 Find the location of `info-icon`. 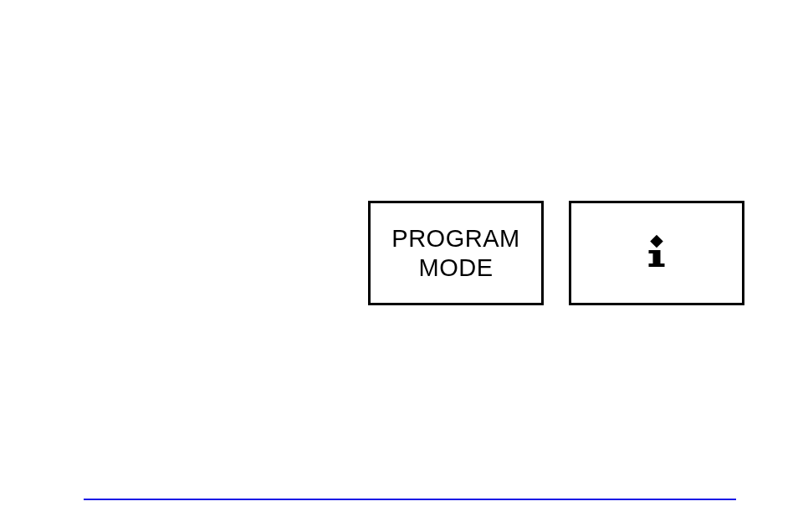

info-icon is located at coordinates (657, 253).